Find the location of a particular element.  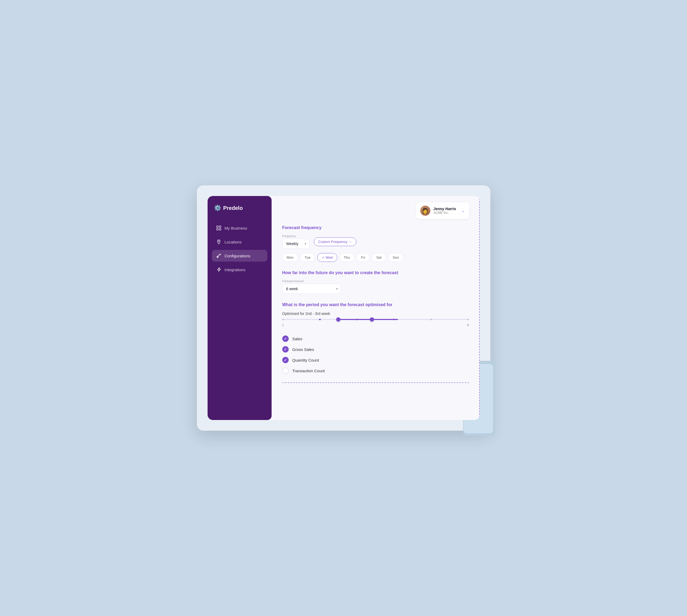

check-icon-quantity: ✓ is located at coordinates (285, 360).